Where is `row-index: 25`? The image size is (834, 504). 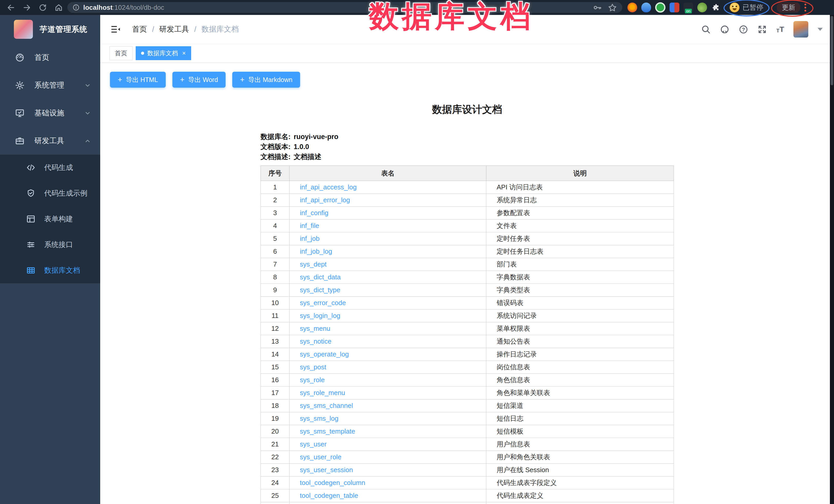
row-index: 25 is located at coordinates (275, 496).